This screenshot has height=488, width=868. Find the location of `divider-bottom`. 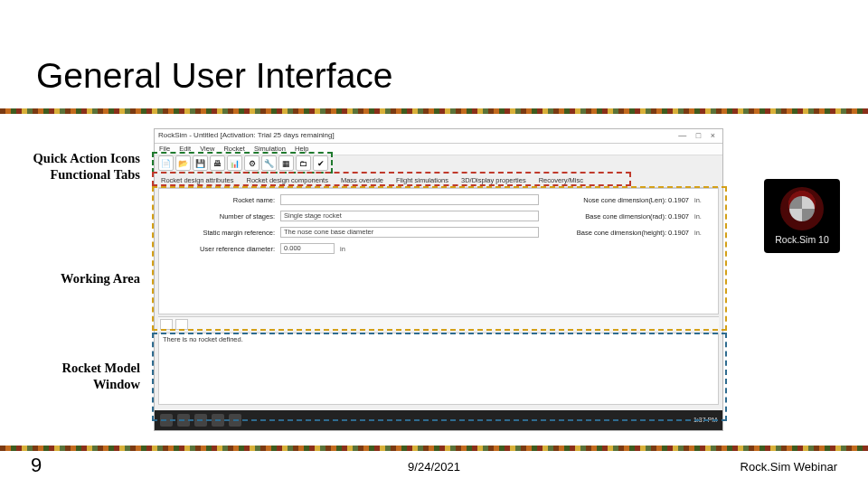

divider-bottom is located at coordinates (434, 448).